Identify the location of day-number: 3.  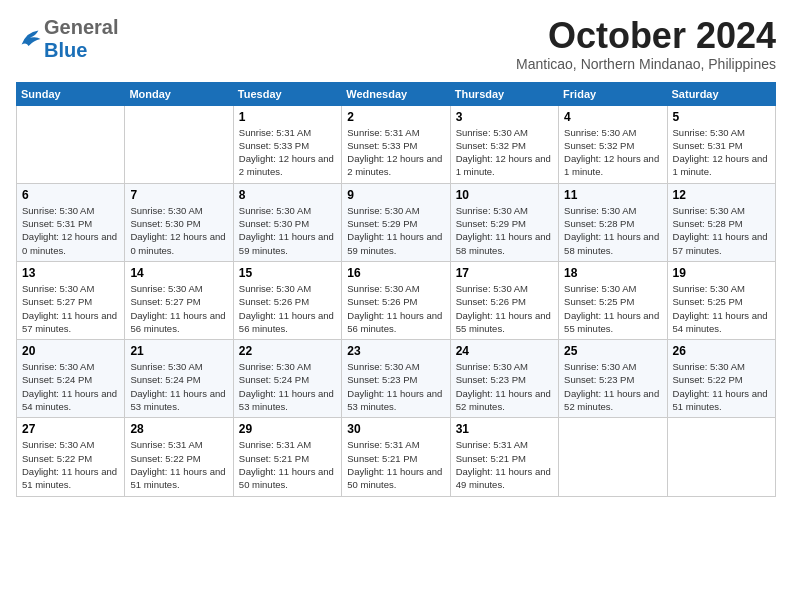
(504, 117).